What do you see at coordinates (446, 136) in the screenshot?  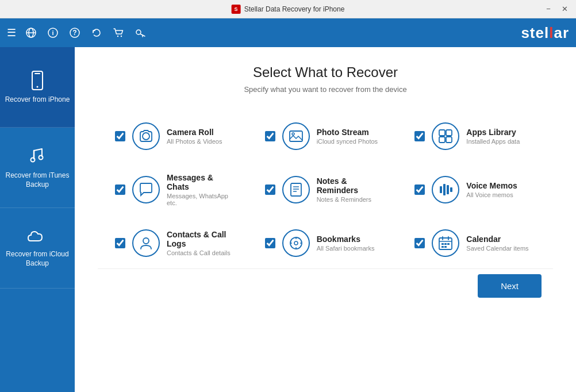 I see `icon-apps-library` at bounding box center [446, 136].